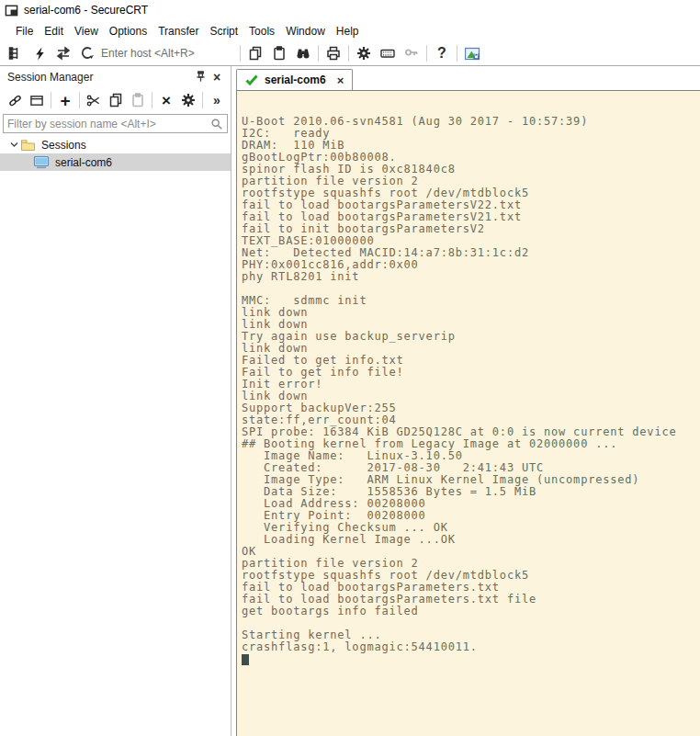 This screenshot has width=700, height=736. I want to click on terminal-cursor, so click(245, 660).